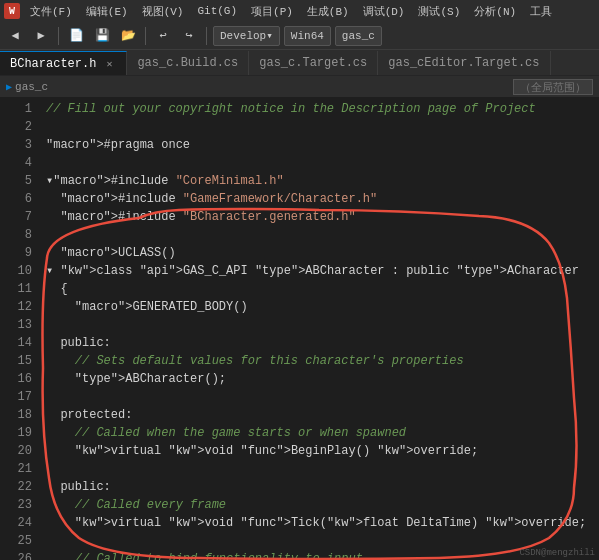 This screenshot has height=560, width=599. What do you see at coordinates (318, 433) in the screenshot?
I see `code-line: // Called when the game starts or when s…` at bounding box center [318, 433].